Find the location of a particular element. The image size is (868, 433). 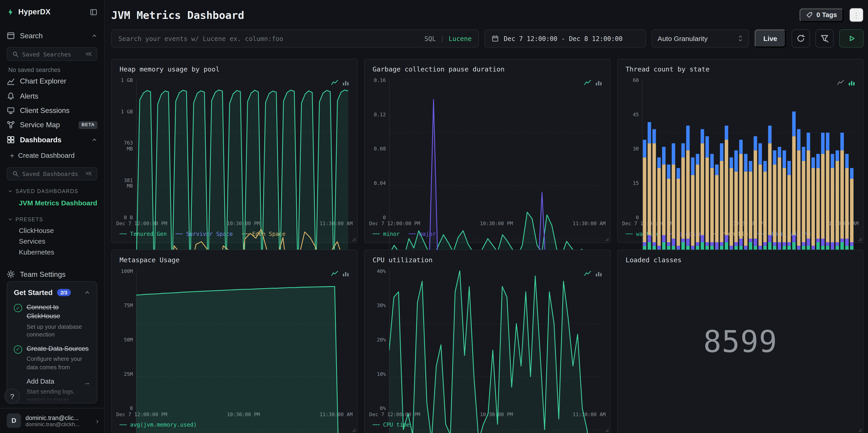

tags-button: 0 Tags is located at coordinates (822, 15).